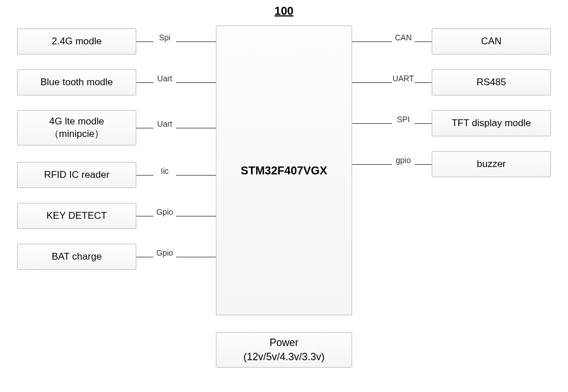 The image size is (568, 392). What do you see at coordinates (77, 128) in the screenshot?
I see `block-label: 4G lte modle （minipcie）` at bounding box center [77, 128].